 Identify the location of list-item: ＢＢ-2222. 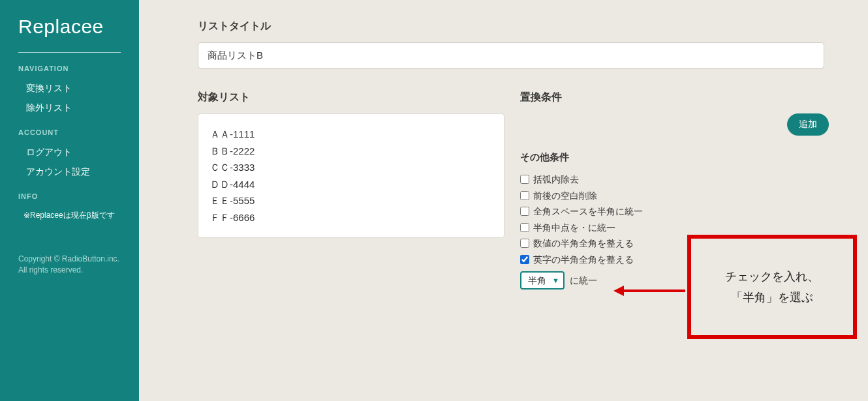
(351, 151).